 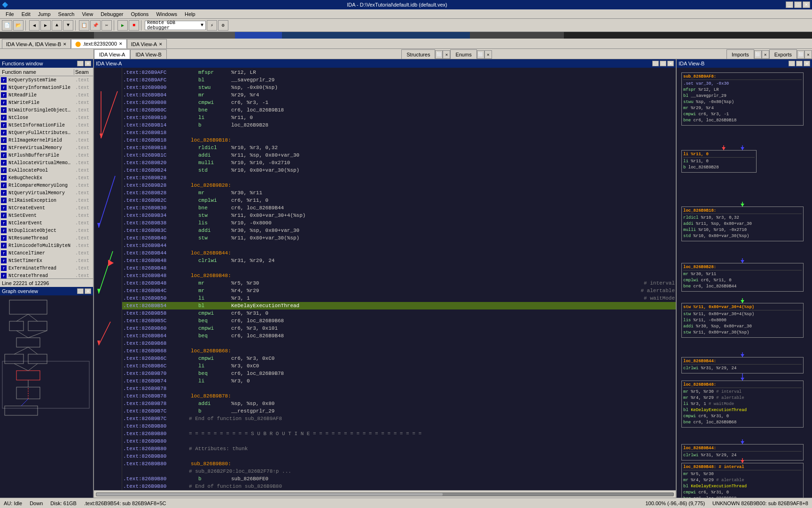 I want to click on graph-node: stw %r11, 0x80+var_30+4(%sp)stw %r11, 0x…, so click(x=742, y=320).